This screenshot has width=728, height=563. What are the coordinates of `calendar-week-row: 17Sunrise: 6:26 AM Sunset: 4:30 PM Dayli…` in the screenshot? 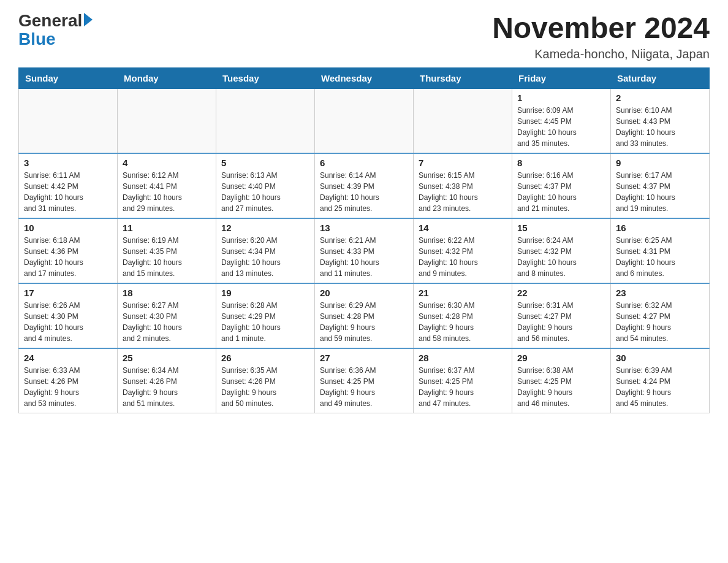 It's located at (364, 316).